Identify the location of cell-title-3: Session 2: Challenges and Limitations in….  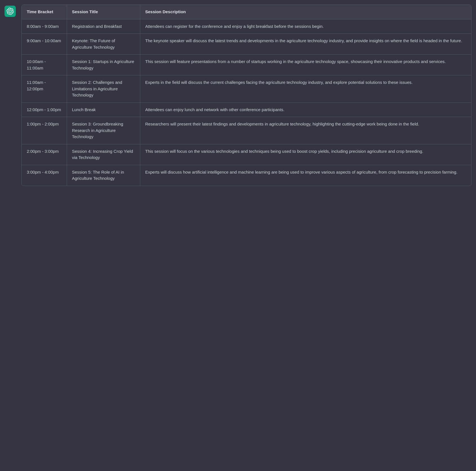
(103, 89).